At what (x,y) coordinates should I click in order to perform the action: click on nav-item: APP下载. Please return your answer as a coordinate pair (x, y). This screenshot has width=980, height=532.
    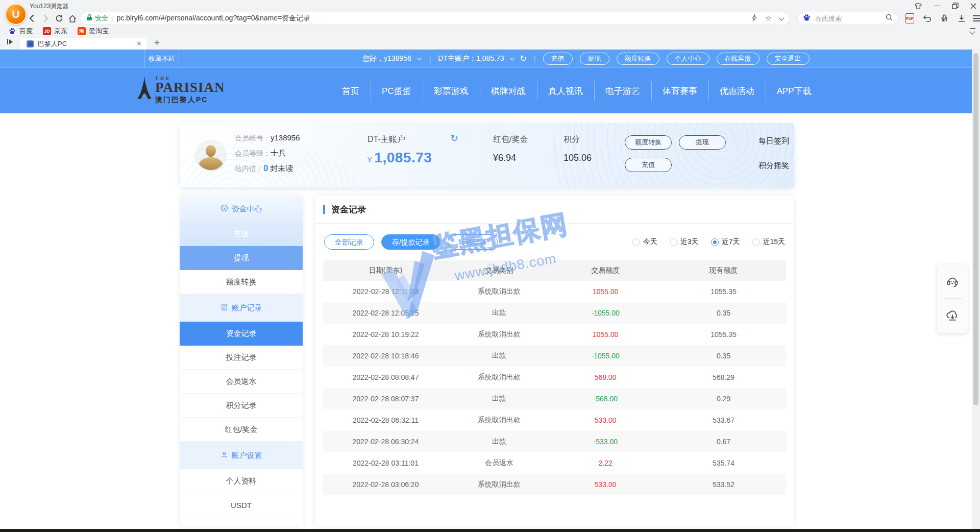
    Looking at the image, I should click on (794, 91).